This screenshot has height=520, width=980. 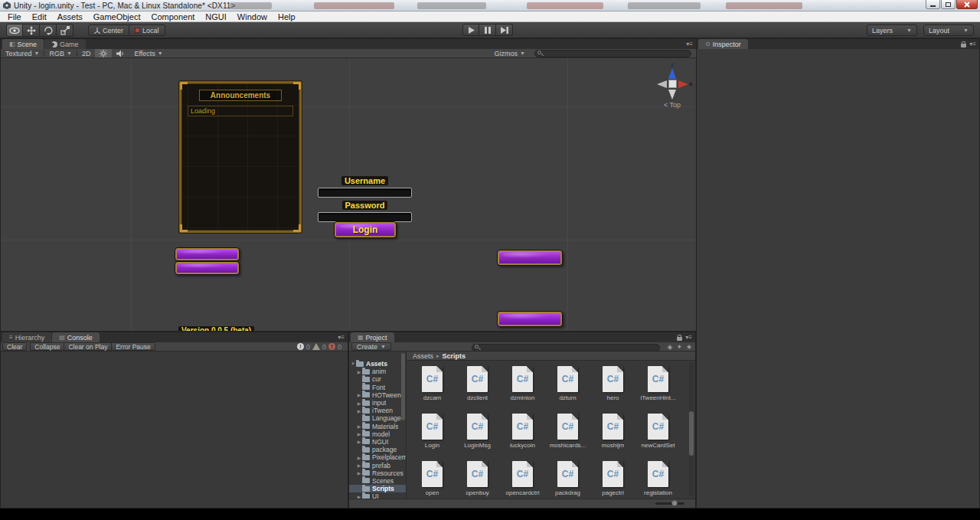 I want to click on z-axis-cone, so click(x=672, y=74).